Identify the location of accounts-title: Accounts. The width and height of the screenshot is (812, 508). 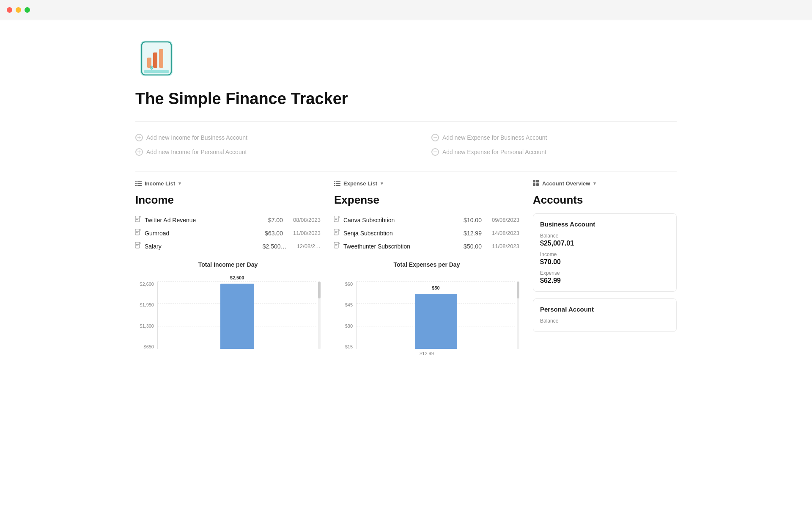
(605, 200).